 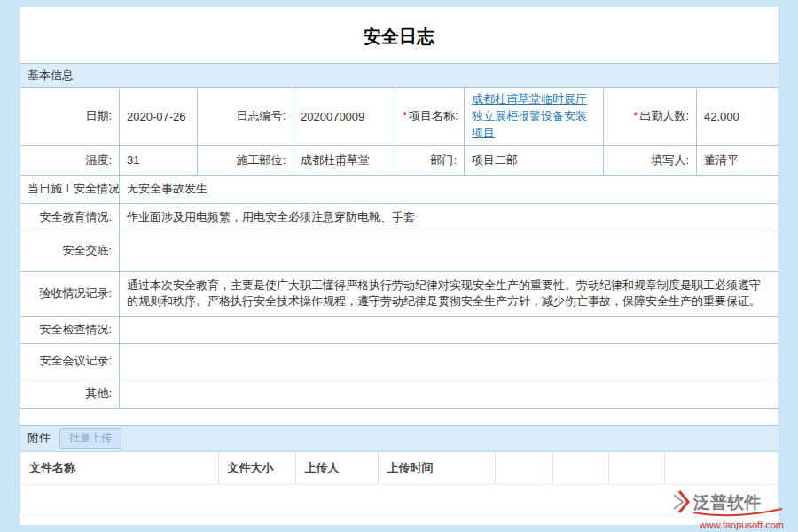 I want to click on fanpu-logo: 泛普软件 www.fanpusoft.com, so click(x=725, y=509).